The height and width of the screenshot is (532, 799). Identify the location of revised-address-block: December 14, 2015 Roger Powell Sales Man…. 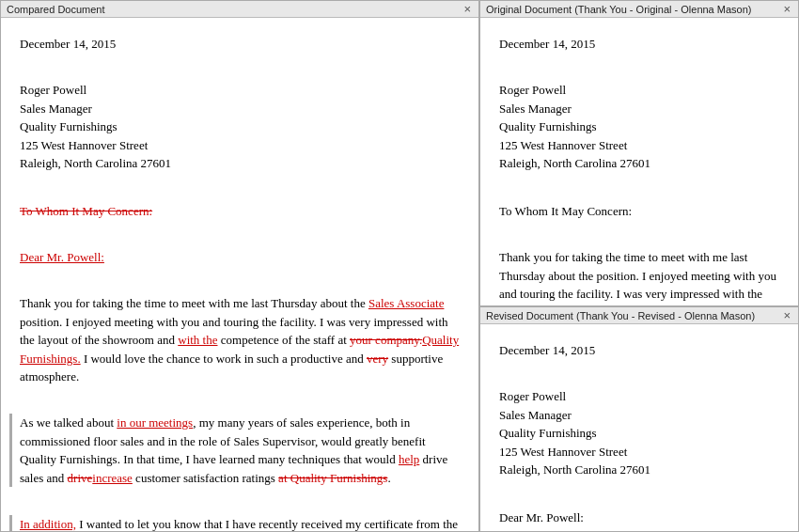
(639, 410).